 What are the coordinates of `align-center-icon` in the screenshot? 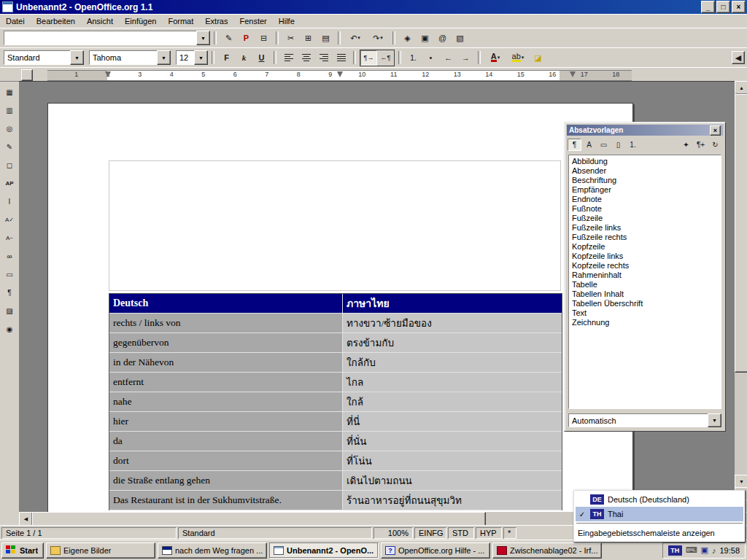 It's located at (306, 58).